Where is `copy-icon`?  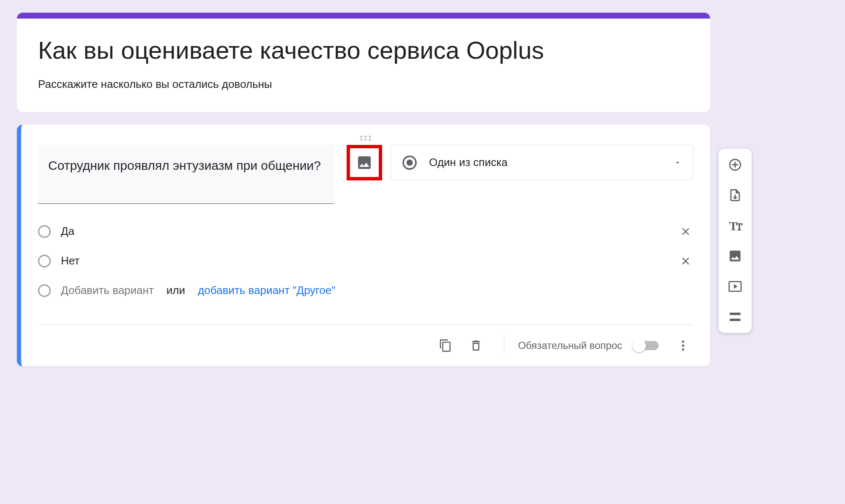 copy-icon is located at coordinates (446, 346).